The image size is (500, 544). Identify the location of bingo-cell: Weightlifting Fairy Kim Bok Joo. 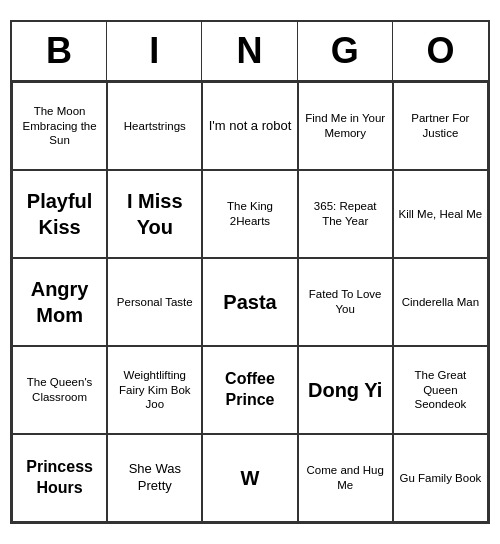
(154, 390).